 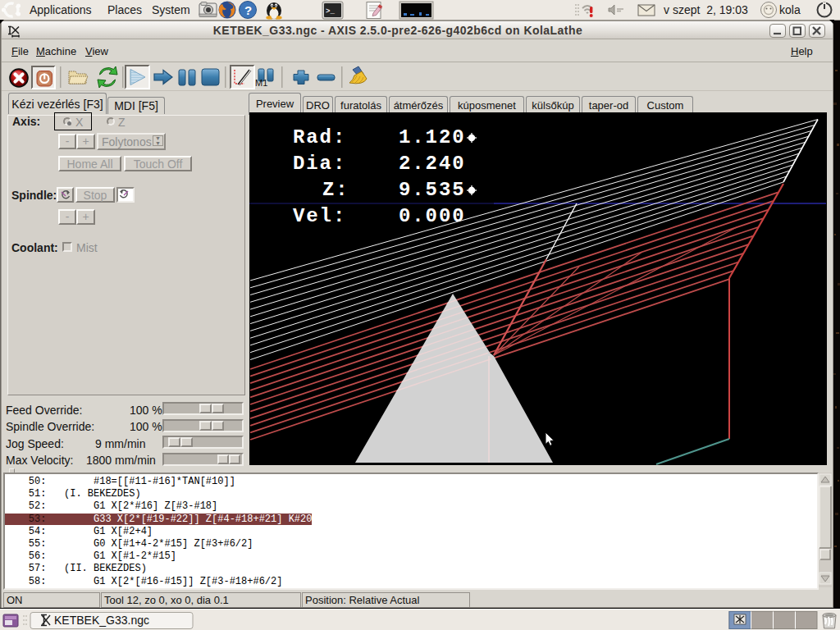 What do you see at coordinates (432, 138) in the screenshot?
I see `svg-text: 1.120` at bounding box center [432, 138].